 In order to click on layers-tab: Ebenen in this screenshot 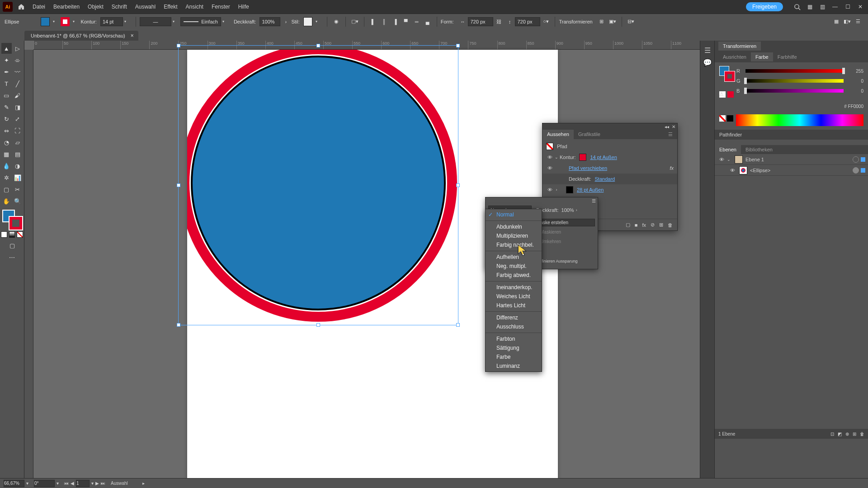, I will do `click(728, 150)`.